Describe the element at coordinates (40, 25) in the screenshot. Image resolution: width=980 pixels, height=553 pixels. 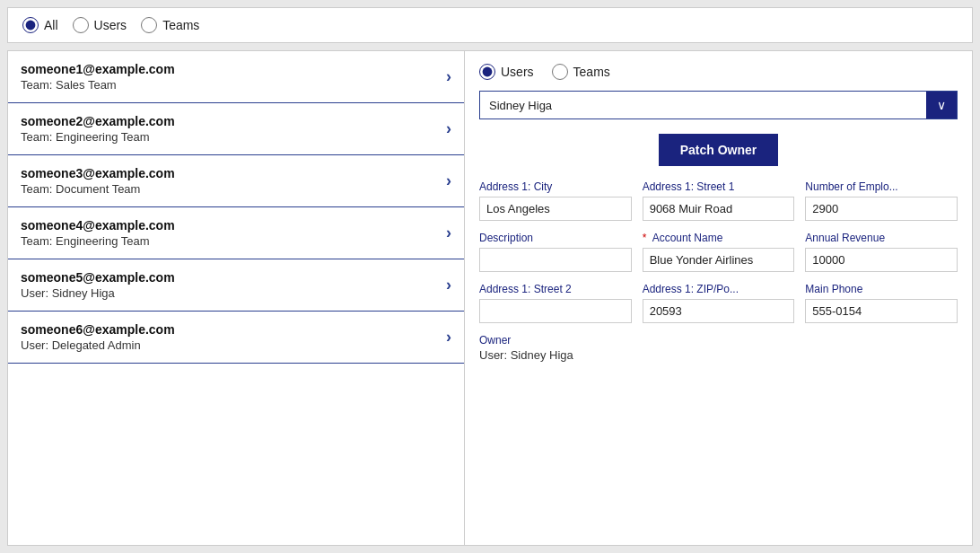
I see `radio-all: All` at that location.